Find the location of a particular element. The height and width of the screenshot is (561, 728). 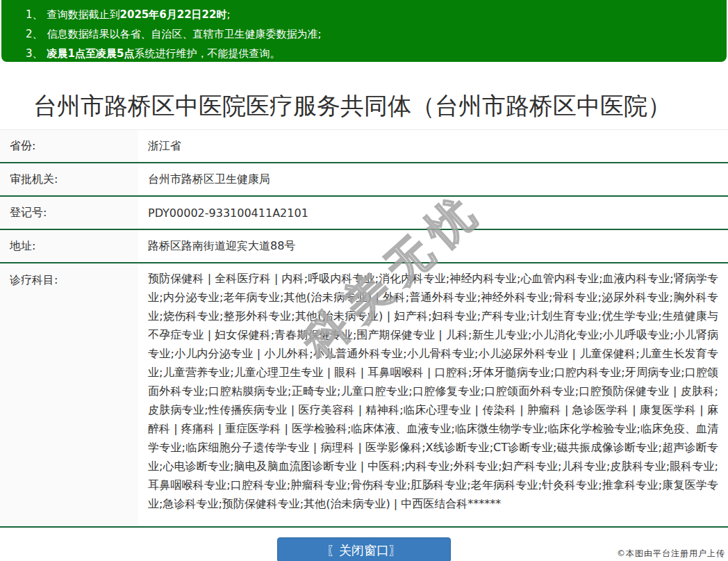

table-row-approval-authority: 审批机关: 台州市路桥区卫生健康局 is located at coordinates (364, 180).